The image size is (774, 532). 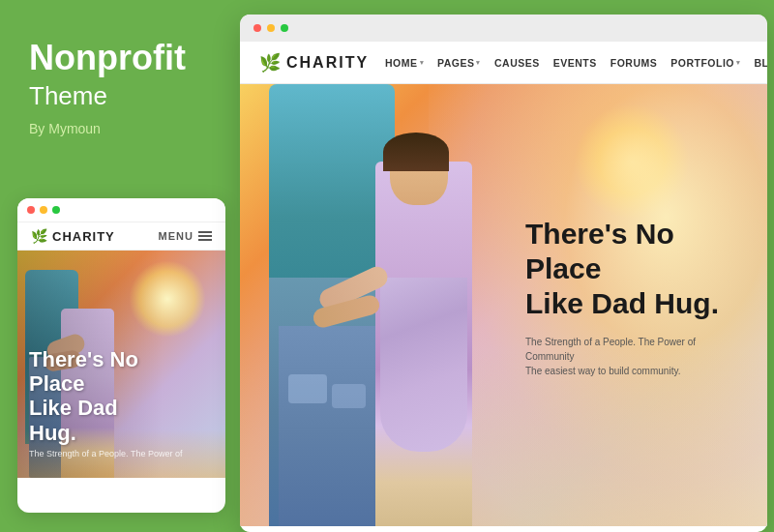 I want to click on mobile-hero-heading: There's No Place Like Dad Hug., so click(x=122, y=397).